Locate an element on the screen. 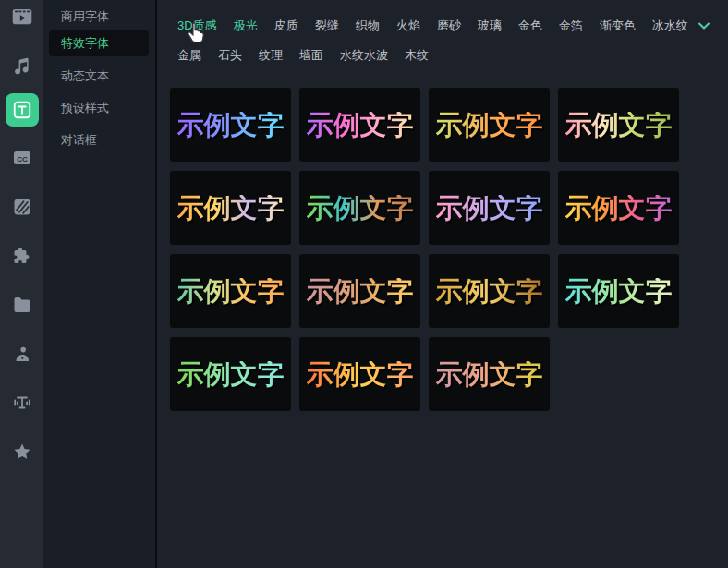  icon-sidebar: CC is located at coordinates (22, 284).